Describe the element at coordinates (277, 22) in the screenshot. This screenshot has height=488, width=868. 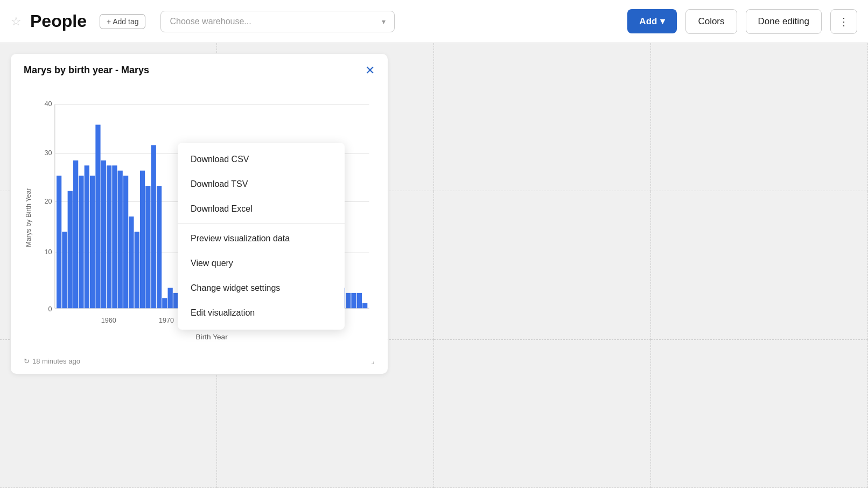
I see `warehouse-dropdown: Choose warehouse... ▾` at that location.